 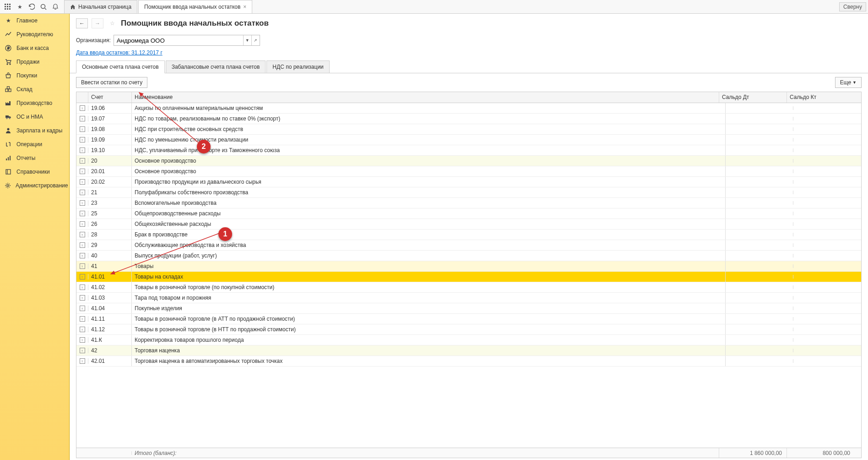 I want to click on footer-label: Итого (баланс):, so click(x=426, y=453).